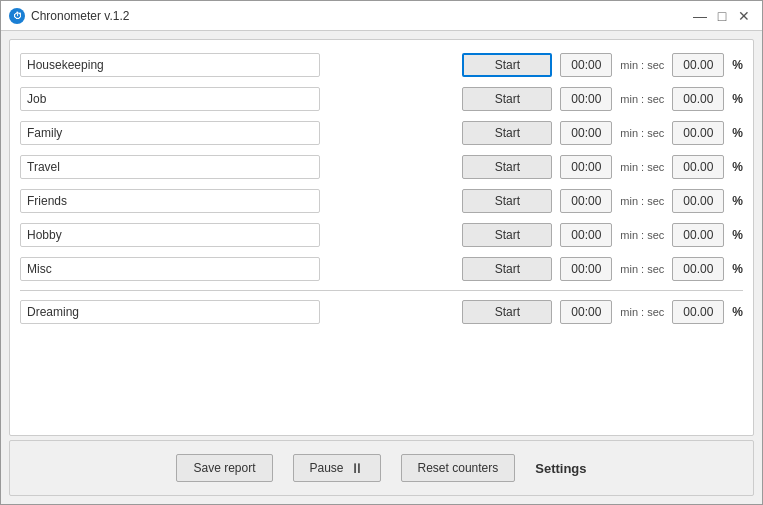  I want to click on time-display-job: 00:00, so click(586, 99).